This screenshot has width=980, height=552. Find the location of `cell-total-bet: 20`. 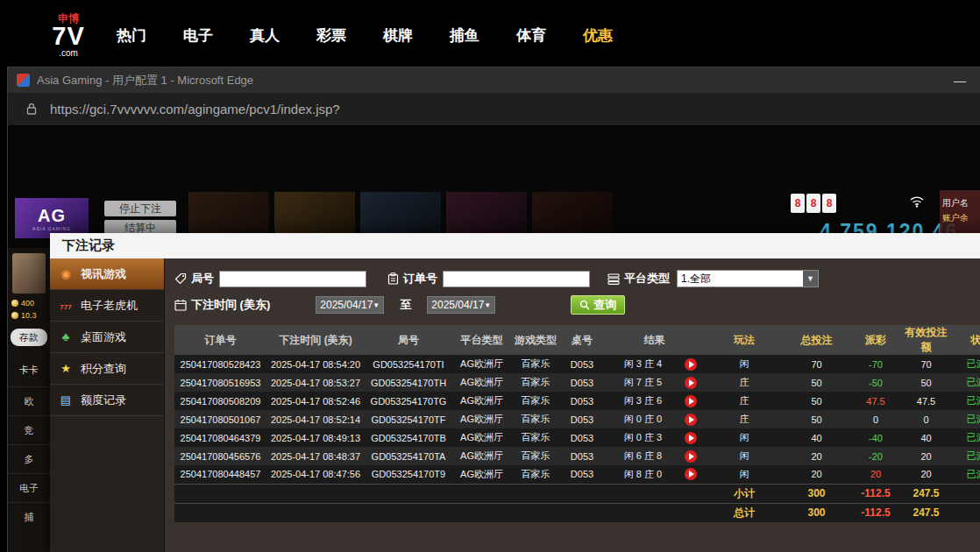

cell-total-bet: 20 is located at coordinates (817, 475).